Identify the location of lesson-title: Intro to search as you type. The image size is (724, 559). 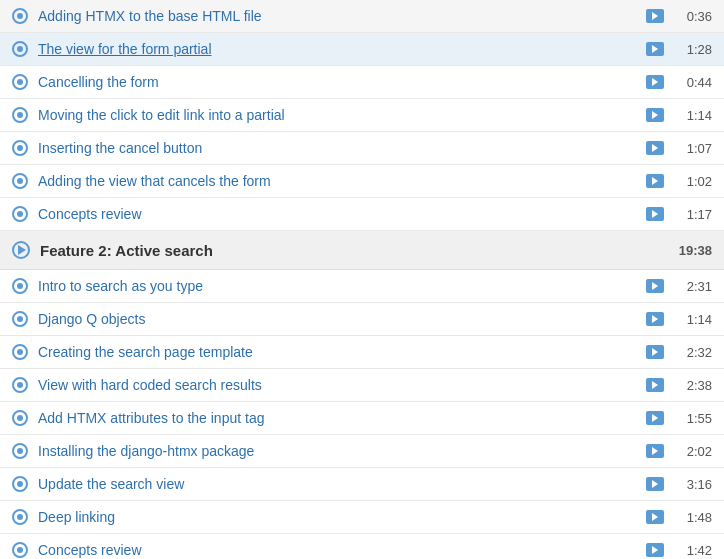
(342, 286).